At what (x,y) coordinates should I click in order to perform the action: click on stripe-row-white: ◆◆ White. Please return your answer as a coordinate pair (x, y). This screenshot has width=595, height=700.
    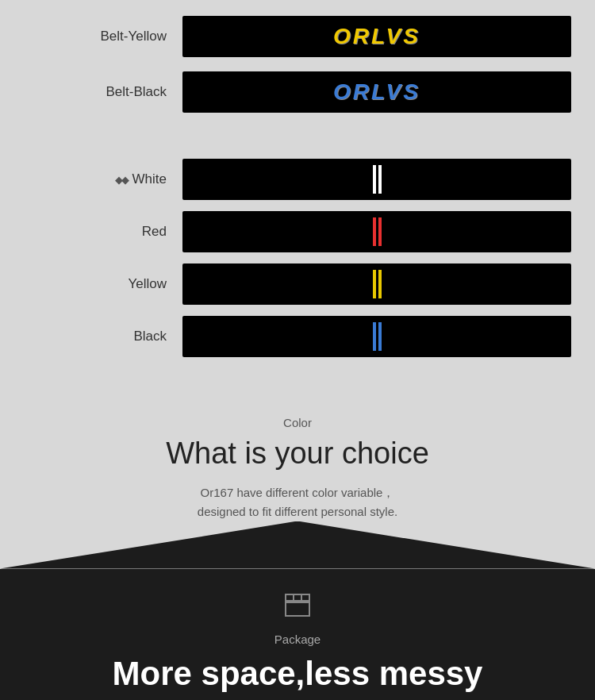
    Looking at the image, I should click on (298, 179).